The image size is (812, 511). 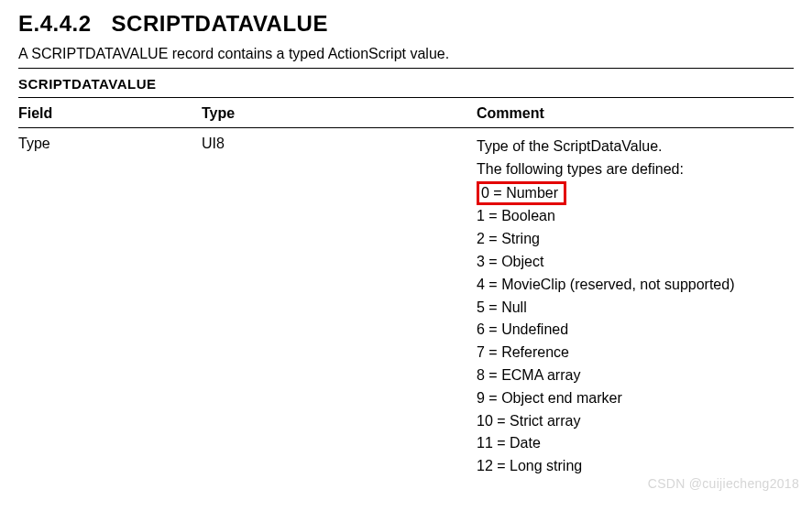 I want to click on highlighted-enum: 0 = Number, so click(x=521, y=194).